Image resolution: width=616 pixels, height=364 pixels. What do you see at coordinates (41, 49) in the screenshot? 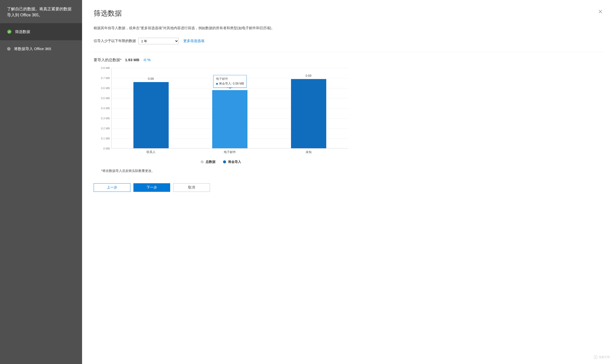
I see `step-import-data: 将数据导入 Office 365` at bounding box center [41, 49].